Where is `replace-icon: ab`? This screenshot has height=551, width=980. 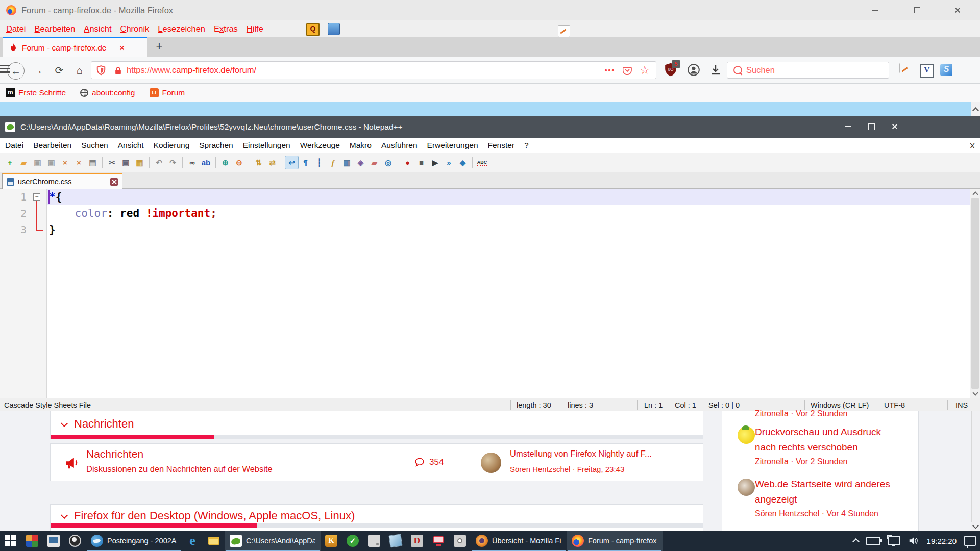
replace-icon: ab is located at coordinates (206, 162).